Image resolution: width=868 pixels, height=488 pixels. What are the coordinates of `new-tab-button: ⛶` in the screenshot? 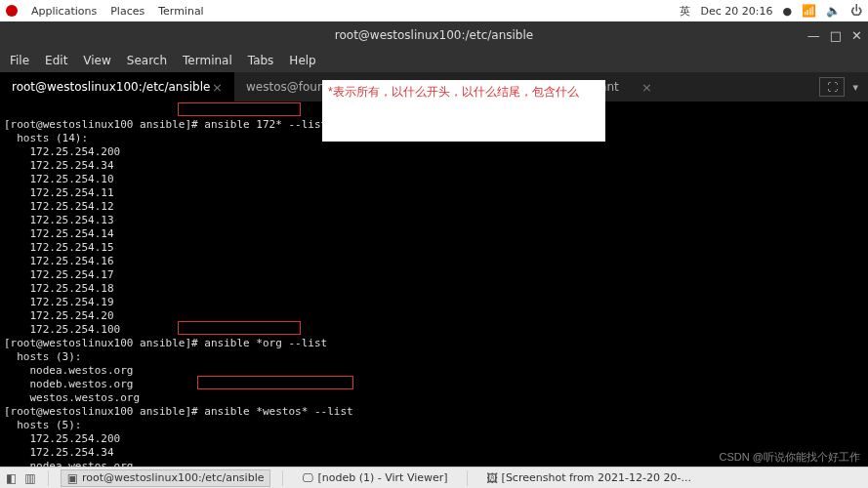 It's located at (832, 87).